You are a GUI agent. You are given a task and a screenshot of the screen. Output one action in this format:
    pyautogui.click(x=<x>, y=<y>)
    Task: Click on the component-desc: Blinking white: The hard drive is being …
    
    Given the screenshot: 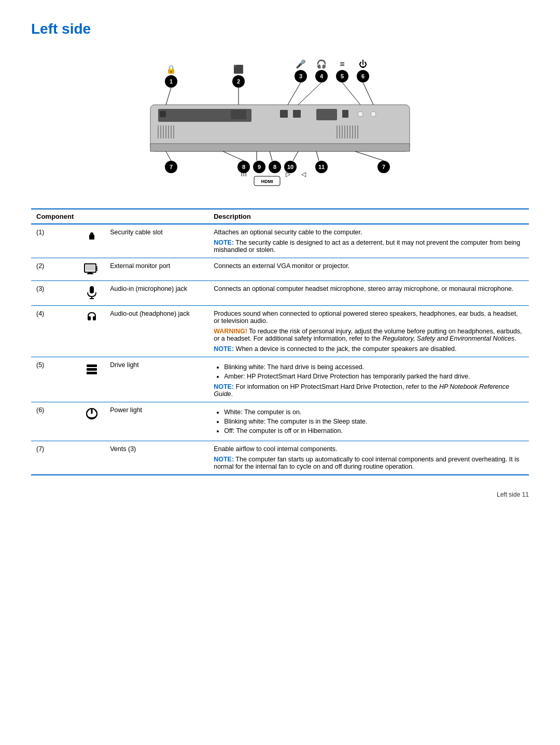 What is the action you would take?
    pyautogui.click(x=369, y=379)
    